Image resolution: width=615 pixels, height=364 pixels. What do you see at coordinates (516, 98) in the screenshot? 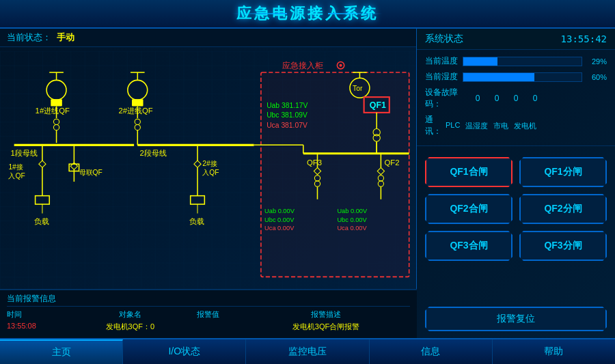
I see `fault-row: 设备故障码： 0 0 0 0` at bounding box center [516, 98].